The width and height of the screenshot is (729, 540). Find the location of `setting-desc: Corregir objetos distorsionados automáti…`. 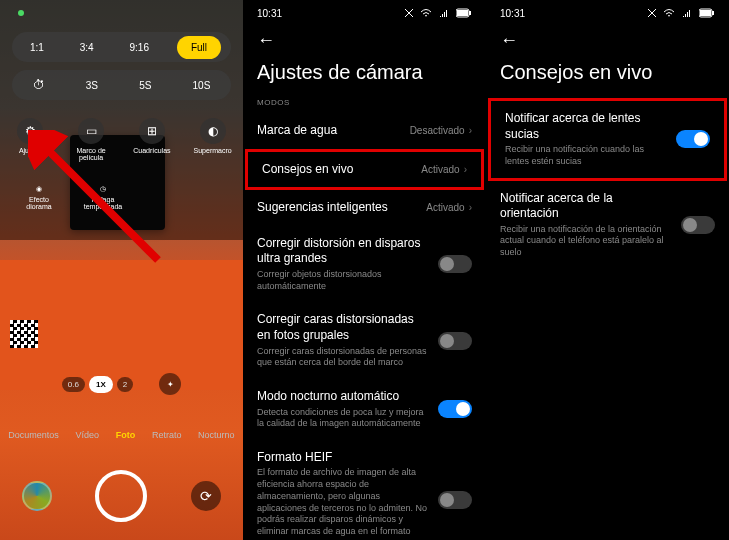

setting-desc: Corregir objetos distorsionados automáti… is located at coordinates (344, 280).